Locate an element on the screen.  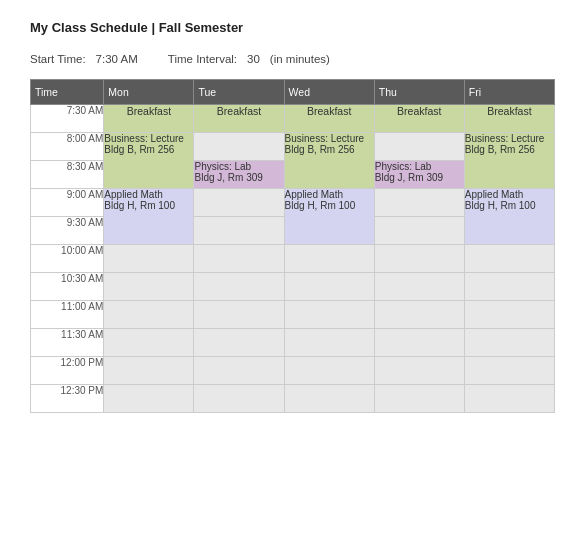
cell-wed-730: Breakfast is located at coordinates (329, 119).